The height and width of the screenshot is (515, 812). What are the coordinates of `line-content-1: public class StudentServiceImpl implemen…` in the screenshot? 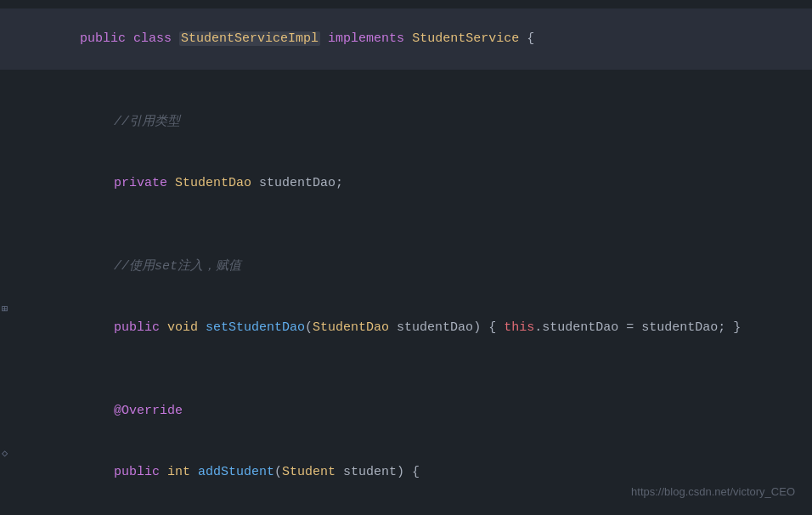 It's located at (413, 39).